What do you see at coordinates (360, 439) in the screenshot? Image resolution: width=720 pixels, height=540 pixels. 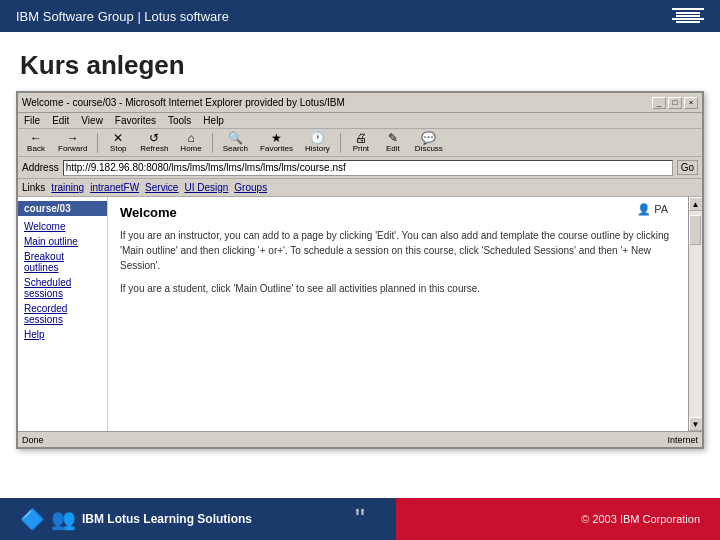 I see `browser-statusbar: Done Internet` at bounding box center [360, 439].